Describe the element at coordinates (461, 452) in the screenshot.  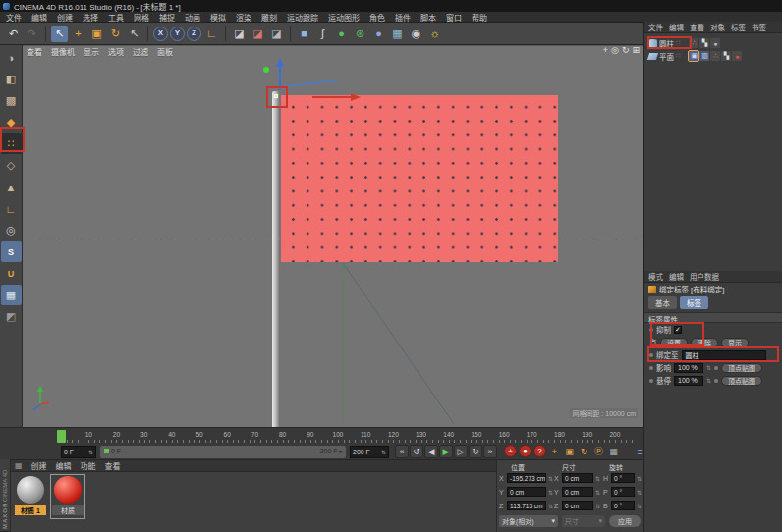
I see `next-frame-button: ▷` at that location.